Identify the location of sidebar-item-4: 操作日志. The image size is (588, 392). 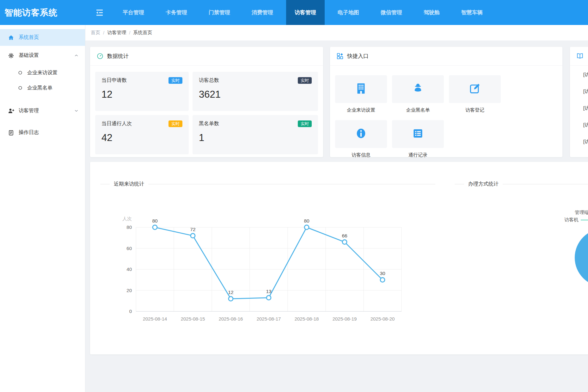
(42, 133).